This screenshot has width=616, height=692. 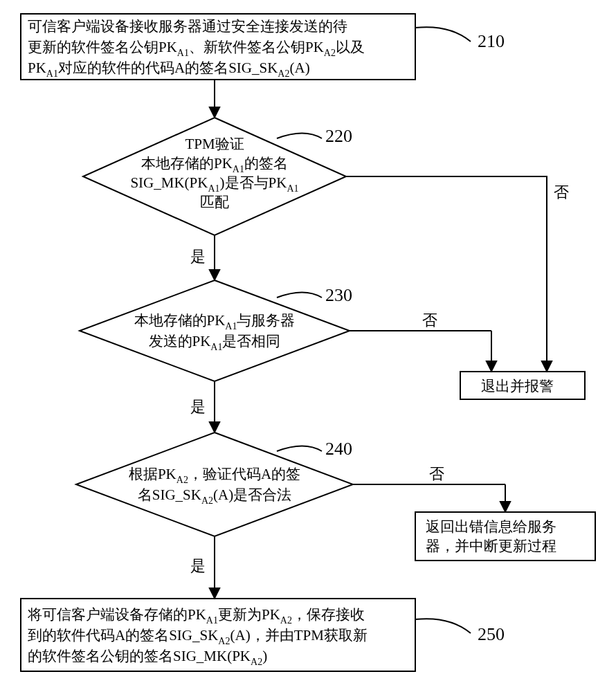 What do you see at coordinates (215, 202) in the screenshot?
I see `svg-text: 匹配` at bounding box center [215, 202].